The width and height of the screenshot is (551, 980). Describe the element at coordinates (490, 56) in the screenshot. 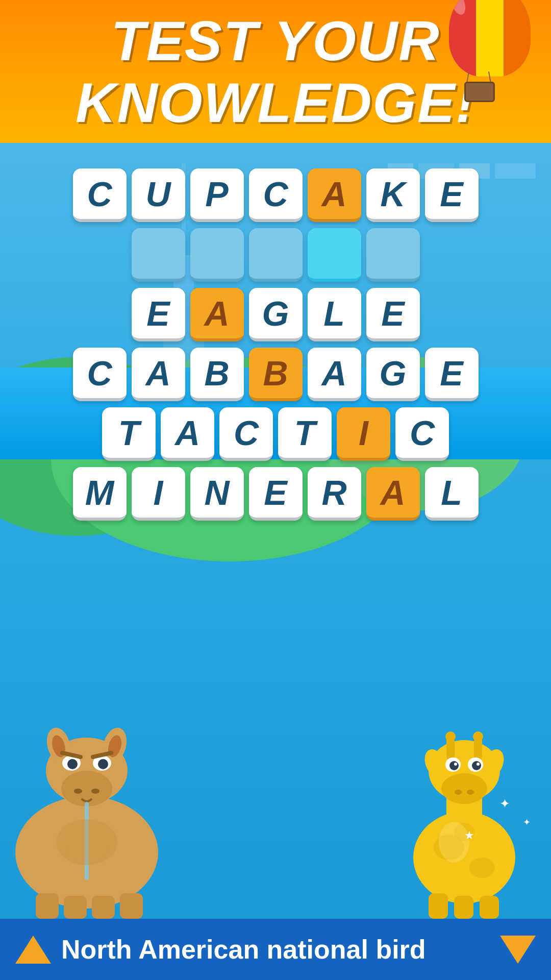

I see `hot-air-balloon` at that location.